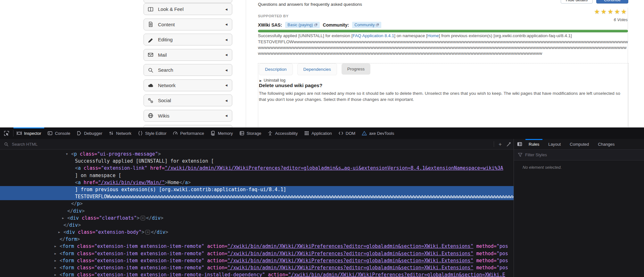  I want to click on rating-stars: ★★★★★, so click(608, 12).